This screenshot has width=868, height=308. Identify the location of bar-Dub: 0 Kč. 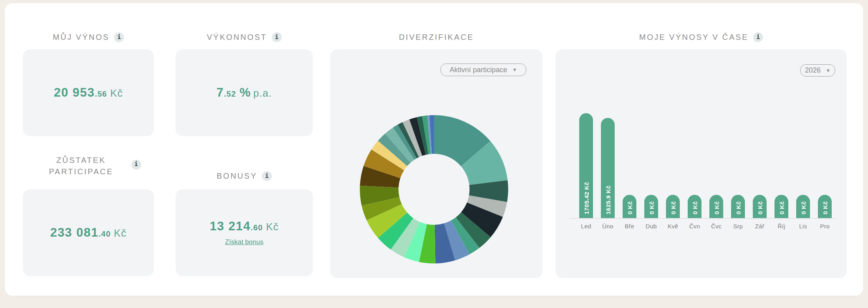
(651, 207).